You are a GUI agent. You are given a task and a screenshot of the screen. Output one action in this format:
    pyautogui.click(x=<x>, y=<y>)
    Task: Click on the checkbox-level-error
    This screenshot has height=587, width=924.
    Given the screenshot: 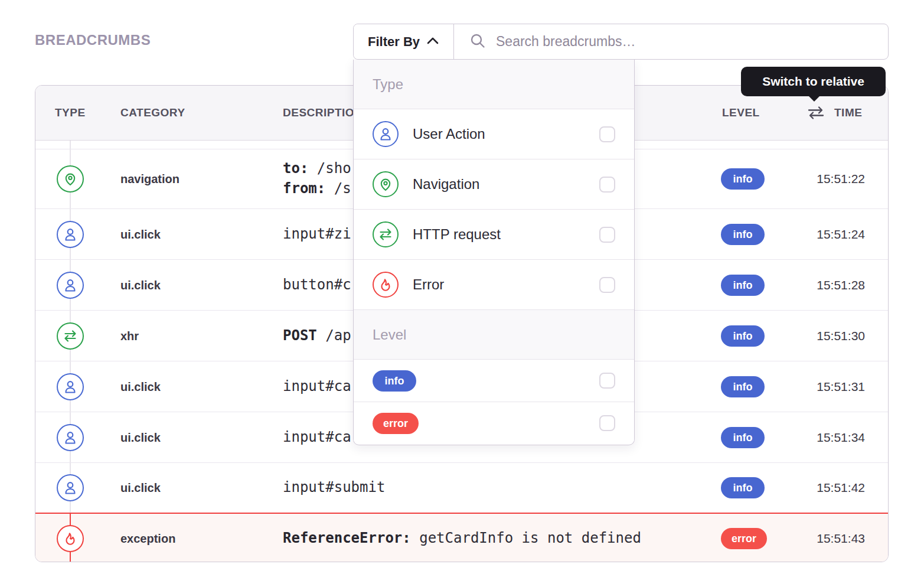 What is the action you would take?
    pyautogui.click(x=607, y=423)
    